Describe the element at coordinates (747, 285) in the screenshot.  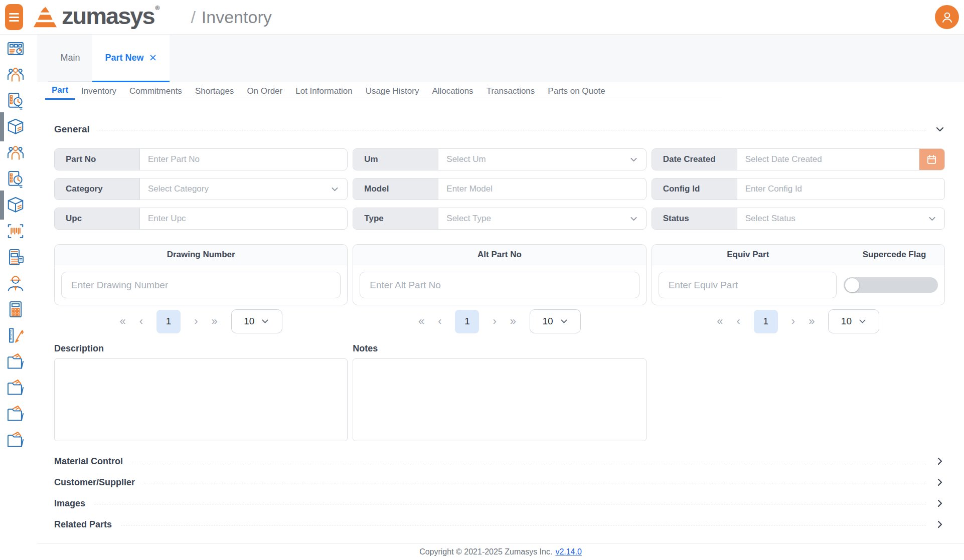
I see `equiv-part-input` at that location.